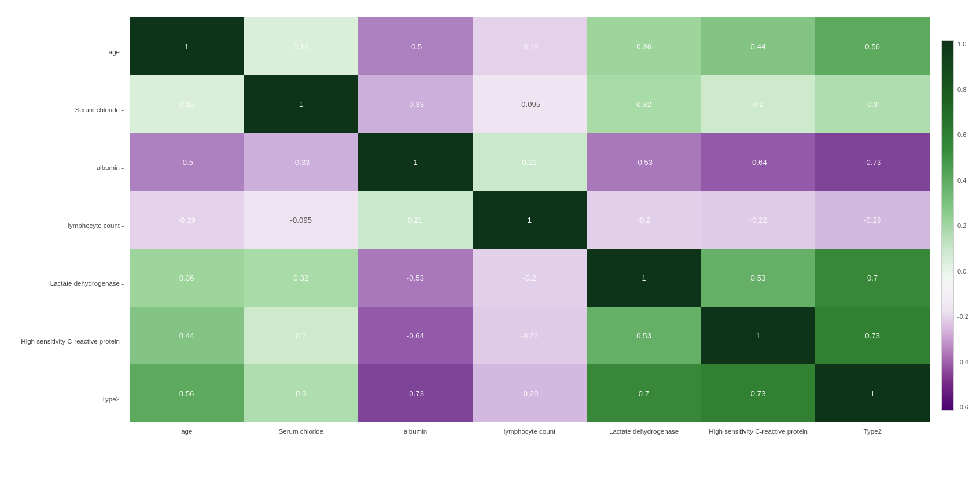  What do you see at coordinates (963, 407) in the screenshot?
I see `colorbar-tick-label: -0.6` at bounding box center [963, 407].